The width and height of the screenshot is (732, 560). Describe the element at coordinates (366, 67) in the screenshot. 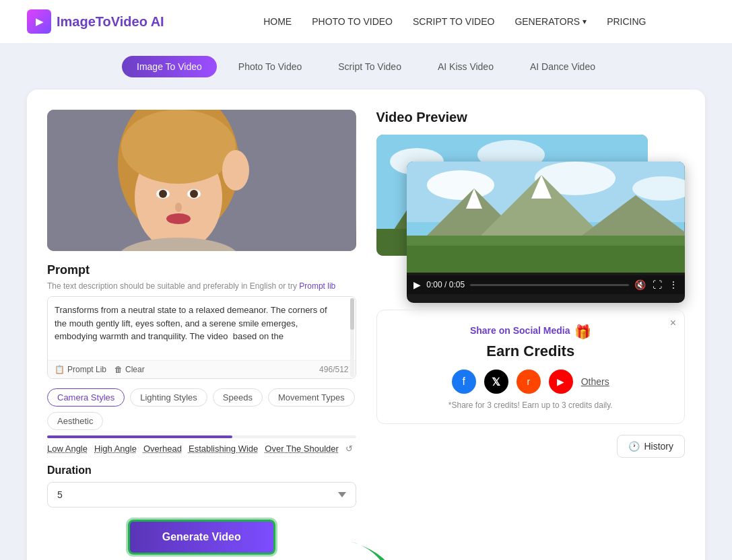

I see `main-tab-bar: Image To Video Photo To Video Script To …` at that location.